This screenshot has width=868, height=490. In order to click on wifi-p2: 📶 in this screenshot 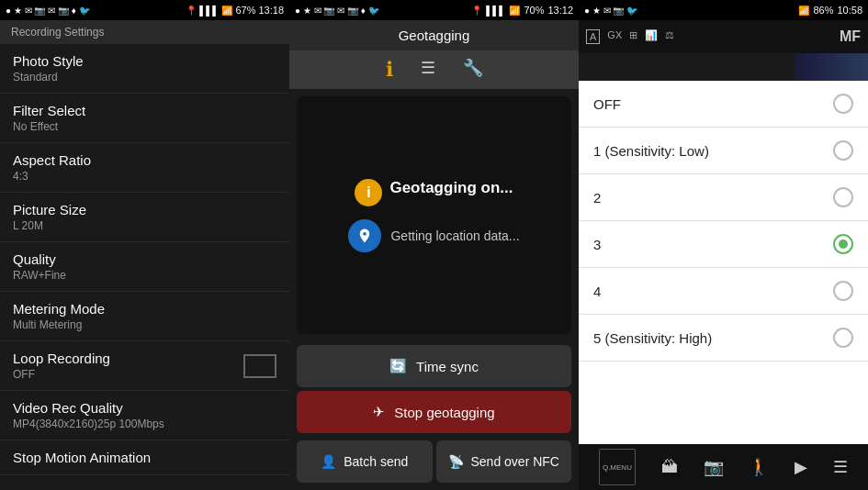, I will do `click(514, 11)`.